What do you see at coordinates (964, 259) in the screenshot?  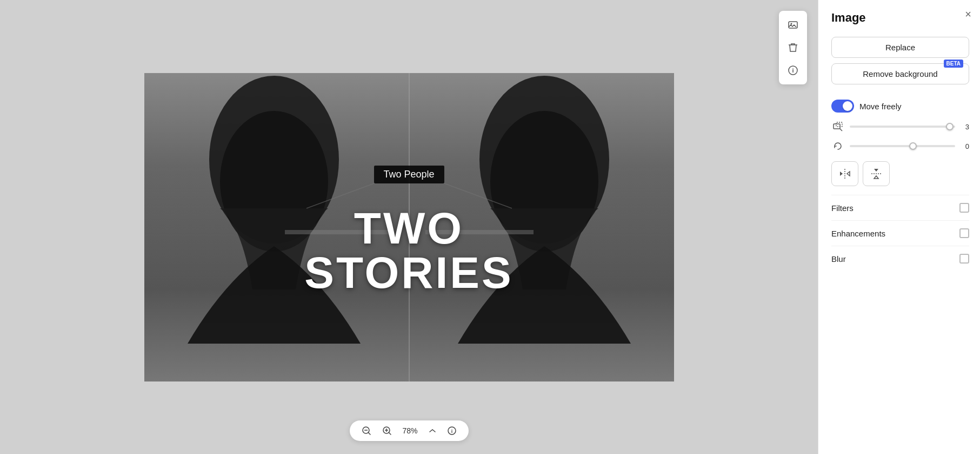 I see `blur-checkbox` at bounding box center [964, 259].